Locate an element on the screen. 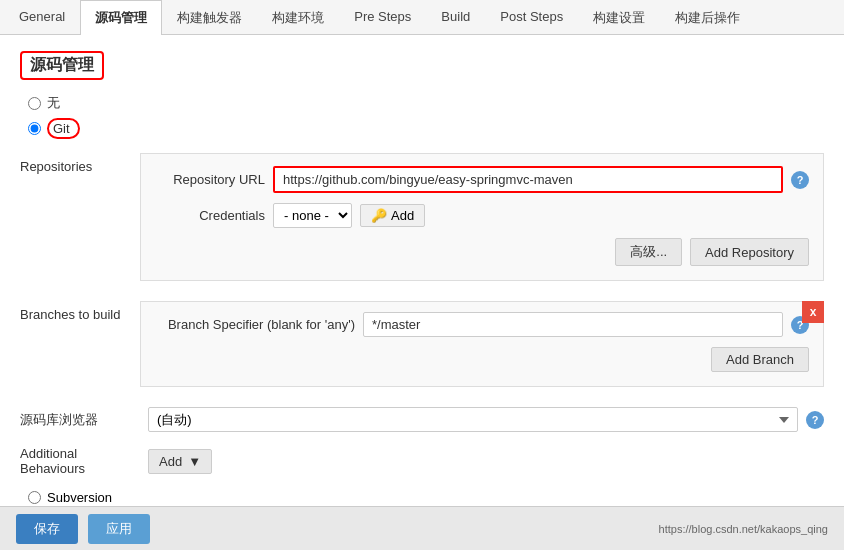  bottom-bar: 保存 应用 https://blog.csdn.net/kakaops_qing is located at coordinates (422, 528).